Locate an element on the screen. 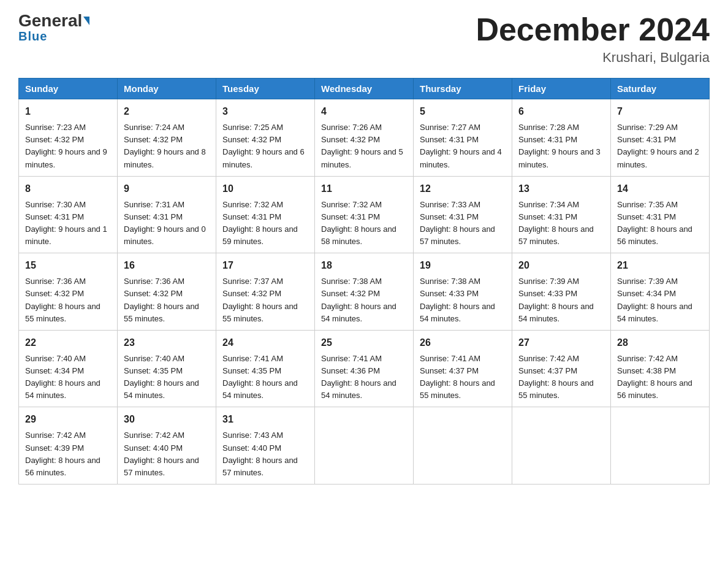  calendar-cell: 10Sunrise: 7:32 AMSunset: 4:31 PMDayligh… is located at coordinates (266, 215).